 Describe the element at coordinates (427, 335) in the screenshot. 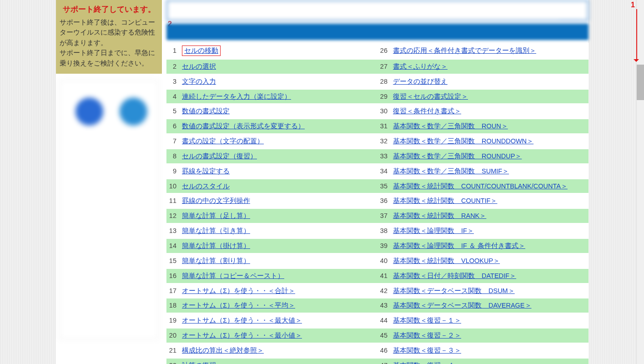

I see `lesson-link: 基本関数＜復習－２＞` at that location.